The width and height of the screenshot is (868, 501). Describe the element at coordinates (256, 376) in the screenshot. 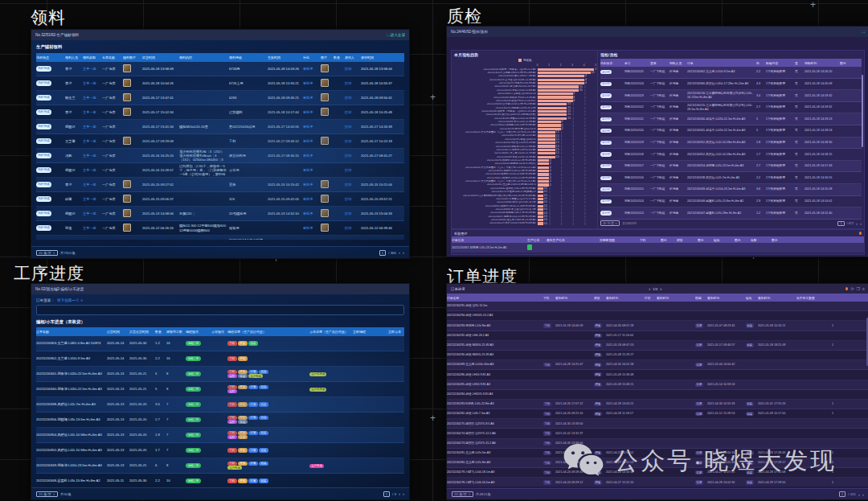

I see `process-step-chip: 生产完成` at that location.